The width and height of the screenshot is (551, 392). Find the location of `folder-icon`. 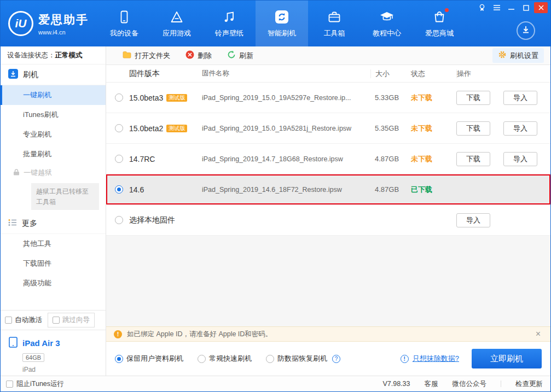

folder-icon is located at coordinates (127, 56).